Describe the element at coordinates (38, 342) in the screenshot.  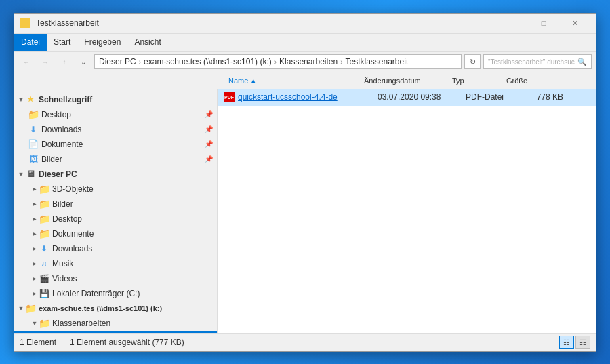
I see `status-count: 1 Element` at that location.